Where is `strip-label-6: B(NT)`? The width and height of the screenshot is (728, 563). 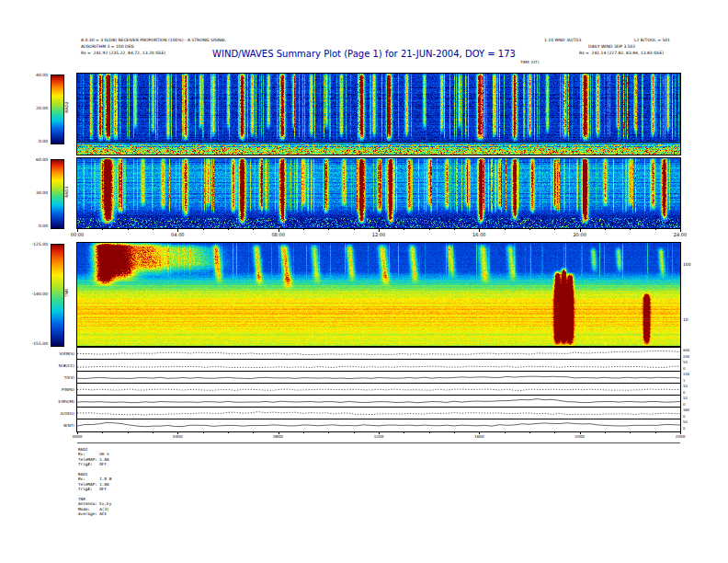
strip-label-6: B(NT) is located at coordinates (55, 425).